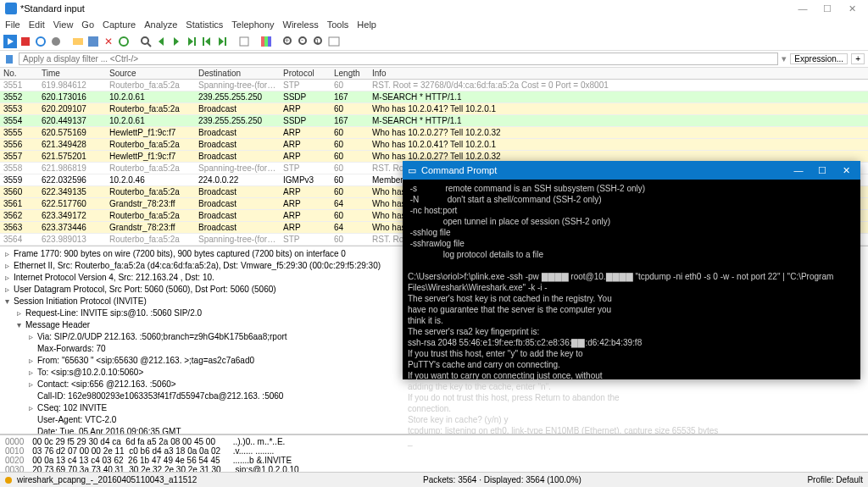 This screenshot has width=868, height=487. What do you see at coordinates (163, 337) in the screenshot?
I see `via: Via: SIP/2.0/UDP 212.163. :5060;branch=z…` at bounding box center [163, 337].